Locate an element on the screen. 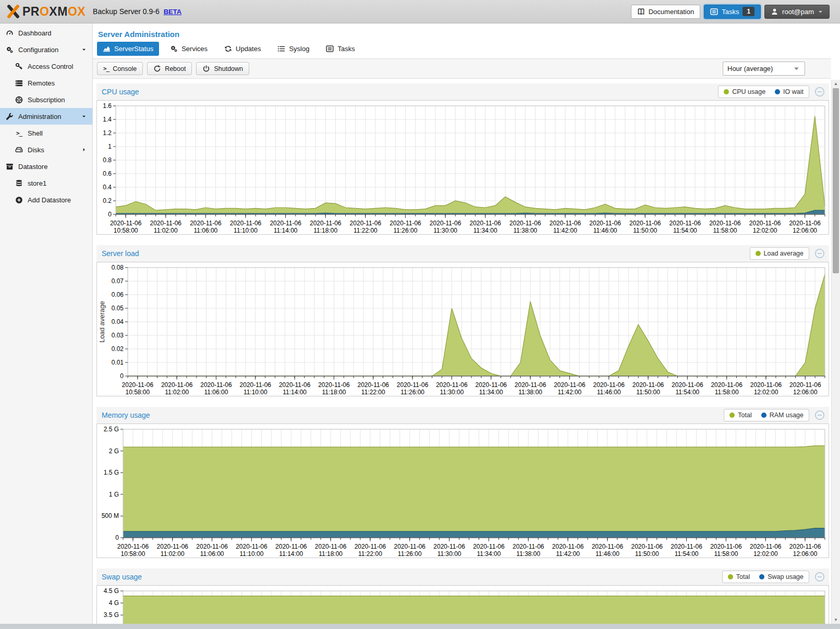 The image size is (840, 629). shutdown-button: Shutdown is located at coordinates (223, 69).